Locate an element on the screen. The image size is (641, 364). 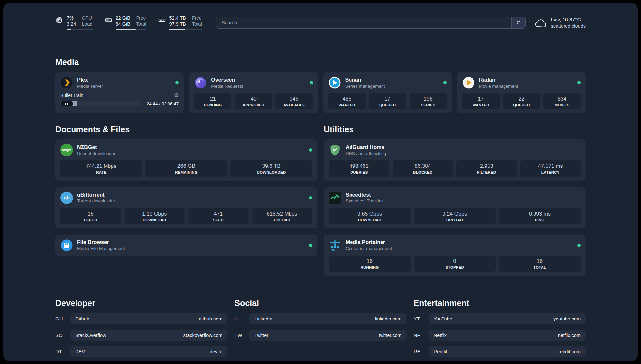
section-bookmarks: Developer GH Github github.com SO StackO… is located at coordinates (320, 330).